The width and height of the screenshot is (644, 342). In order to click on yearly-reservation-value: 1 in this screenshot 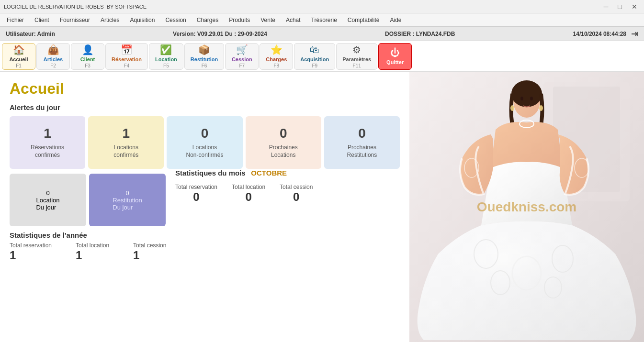, I will do `click(31, 255)`.